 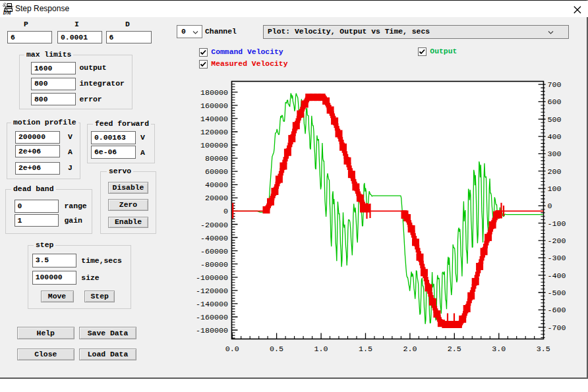 I want to click on svg-text: 100000, so click(x=214, y=146).